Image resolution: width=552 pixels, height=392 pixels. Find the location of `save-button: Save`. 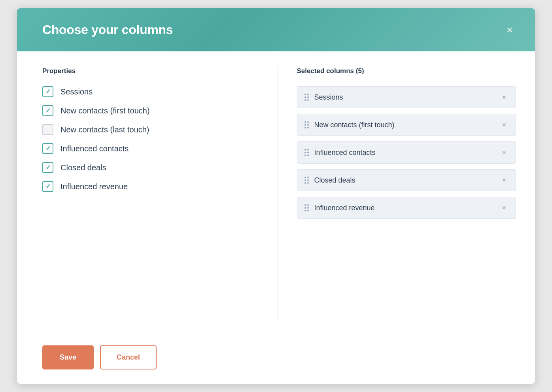

save-button: Save is located at coordinates (68, 357).